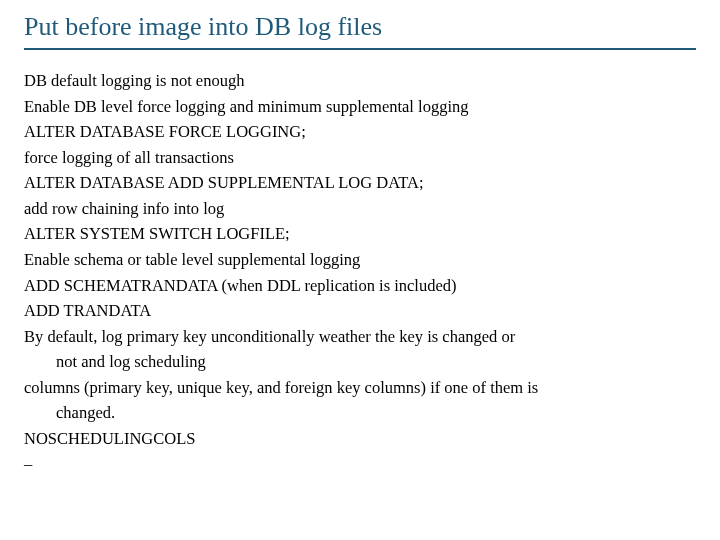  What do you see at coordinates (360, 158) in the screenshot?
I see `body-line: force logging of all transactions` at bounding box center [360, 158].